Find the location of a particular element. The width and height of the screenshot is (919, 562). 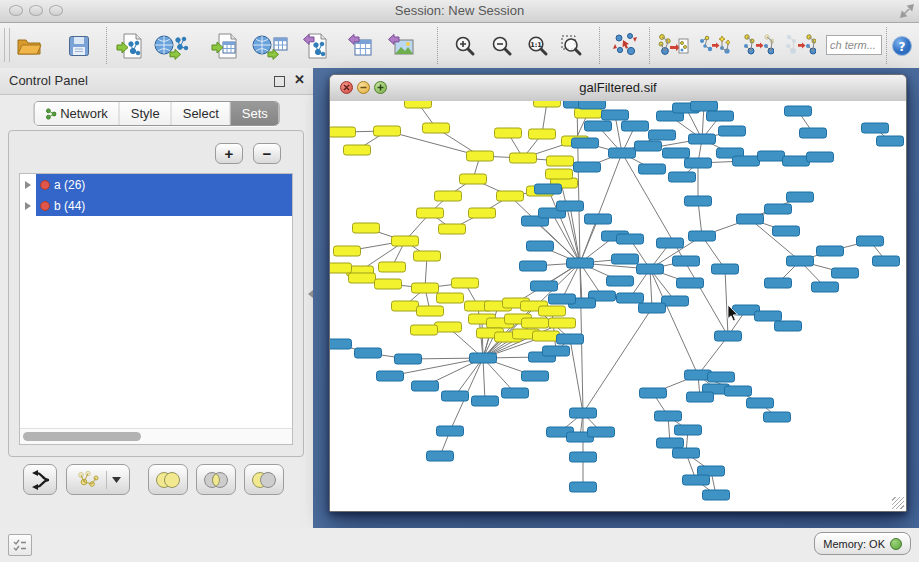

tab-sets: Sets is located at coordinates (255, 114).